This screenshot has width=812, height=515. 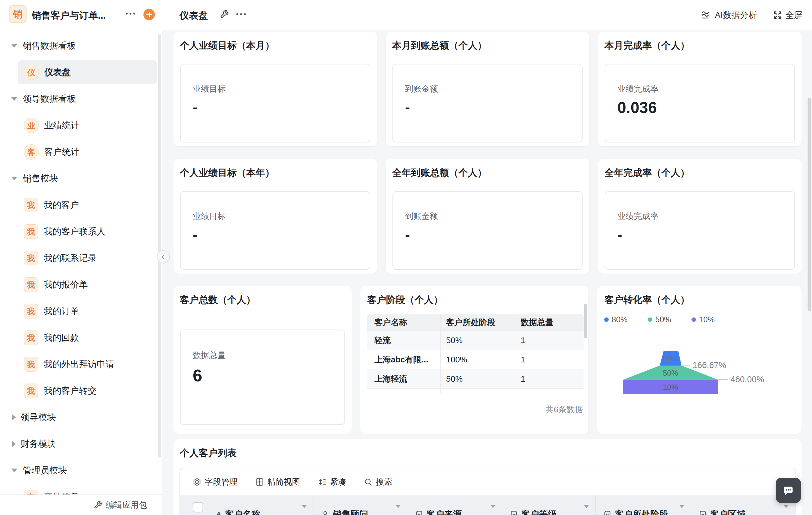 I want to click on stat-label: 业绩目标, so click(x=209, y=217).